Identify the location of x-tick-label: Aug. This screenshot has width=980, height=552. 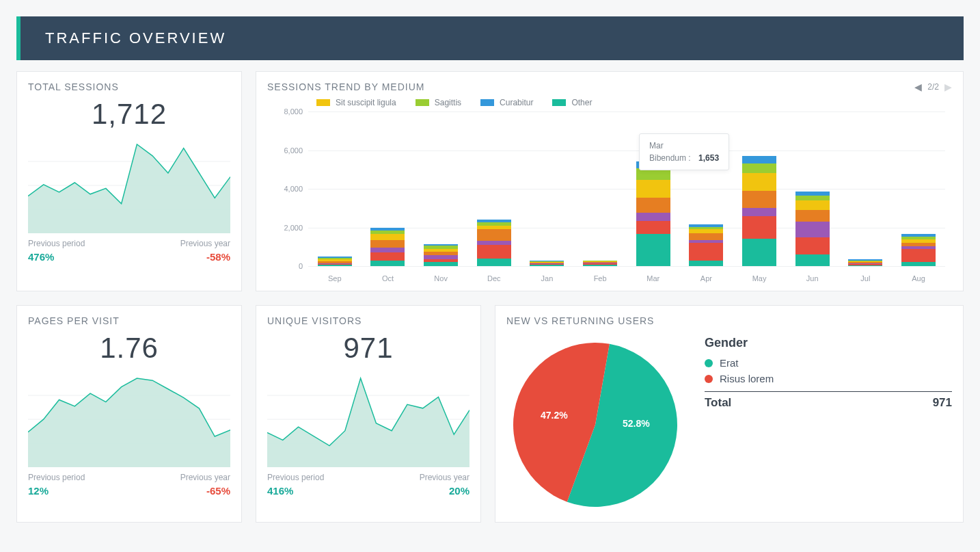
(918, 278).